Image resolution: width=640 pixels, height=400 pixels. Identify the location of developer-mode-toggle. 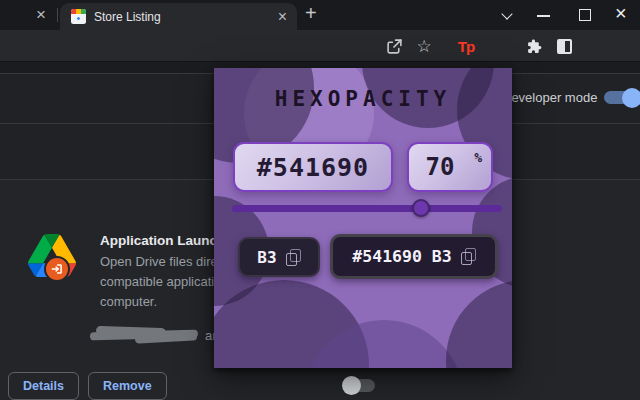
(621, 98).